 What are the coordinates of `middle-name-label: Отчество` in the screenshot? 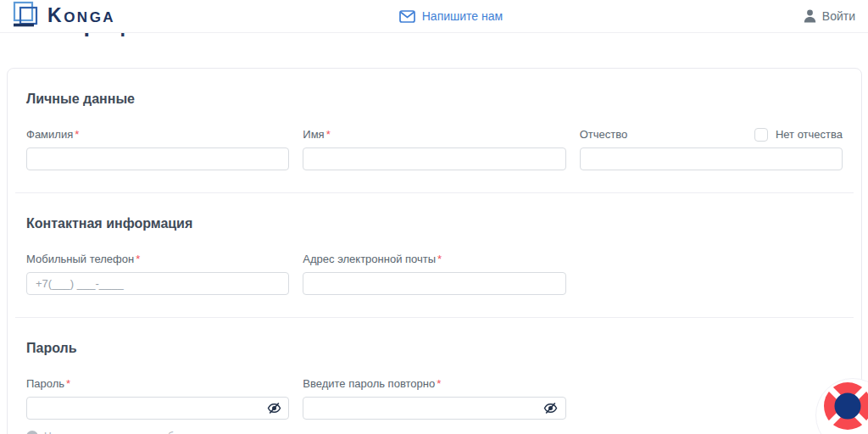 It's located at (604, 134).